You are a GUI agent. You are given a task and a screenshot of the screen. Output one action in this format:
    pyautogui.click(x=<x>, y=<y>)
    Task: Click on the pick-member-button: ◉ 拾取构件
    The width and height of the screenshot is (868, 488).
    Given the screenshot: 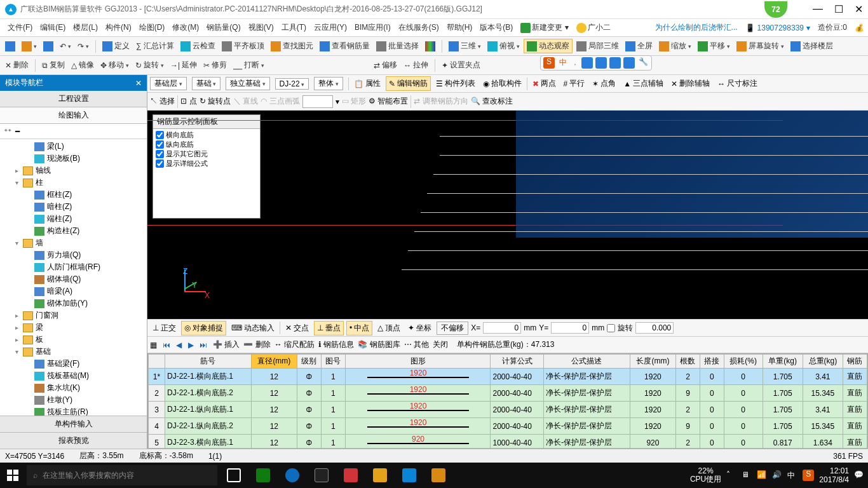 What is the action you would take?
    pyautogui.click(x=502, y=84)
    